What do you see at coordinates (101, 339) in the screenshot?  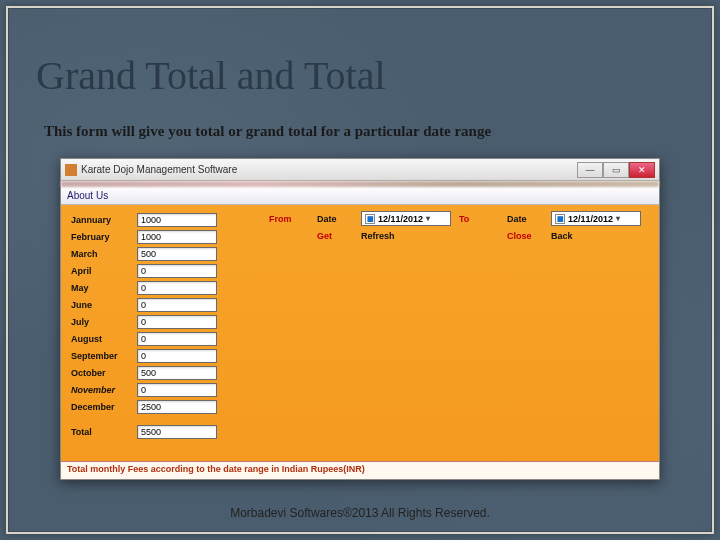 I see `month-label: August` at bounding box center [101, 339].